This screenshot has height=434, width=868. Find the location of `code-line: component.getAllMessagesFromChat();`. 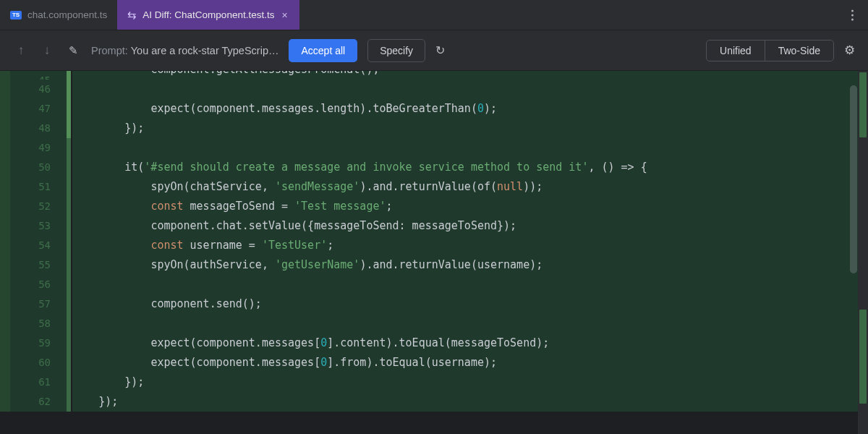

code-line: component.getAllMessagesFromChat(); is located at coordinates (470, 75).